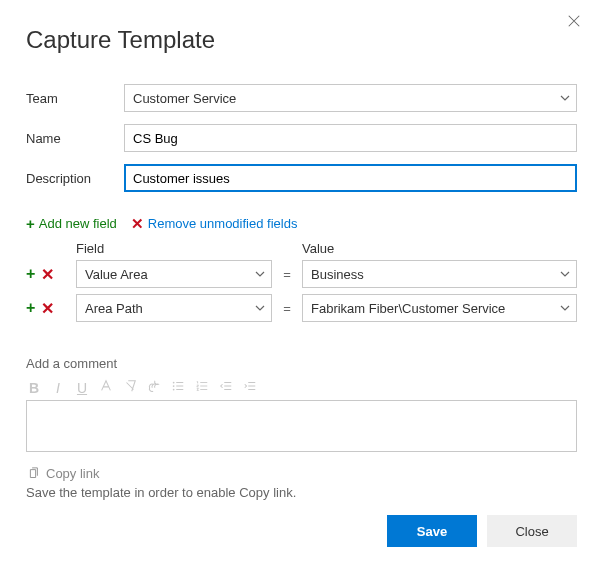  What do you see at coordinates (202, 388) in the screenshot?
I see `number-list-icon` at bounding box center [202, 388].